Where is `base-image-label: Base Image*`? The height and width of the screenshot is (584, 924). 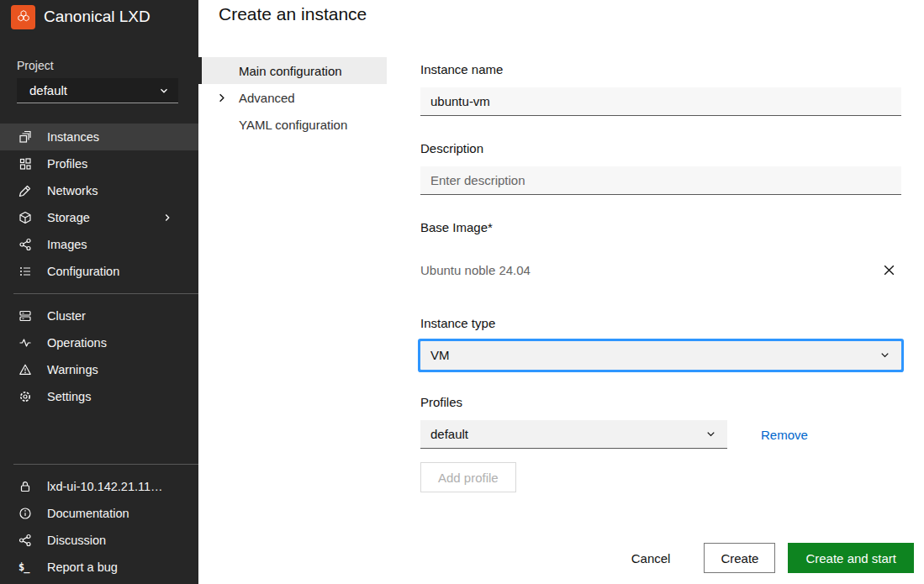 base-image-label: Base Image* is located at coordinates (661, 228).